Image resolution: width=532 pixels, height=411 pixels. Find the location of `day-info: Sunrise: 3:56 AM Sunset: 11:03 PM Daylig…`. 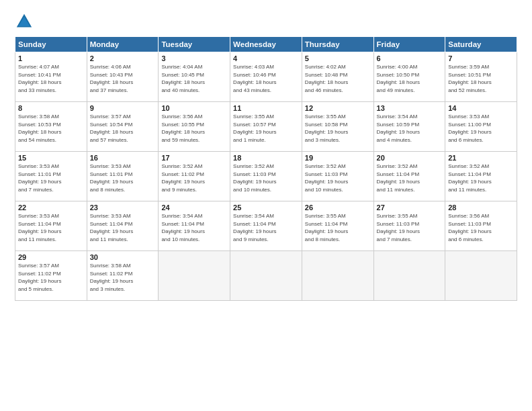

day-info: Sunrise: 3:56 AM Sunset: 11:03 PM Daylig… is located at coordinates (481, 228).